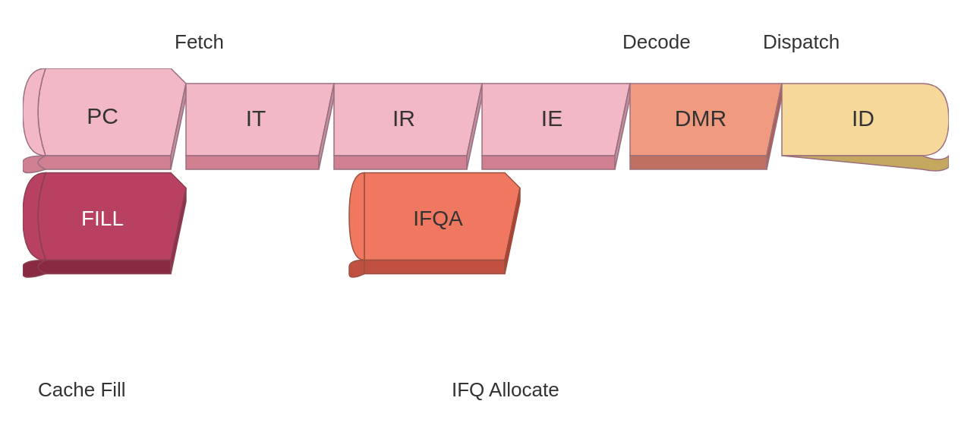 The width and height of the screenshot is (980, 442). What do you see at coordinates (257, 118) in the screenshot?
I see `stage-it: IT` at bounding box center [257, 118].